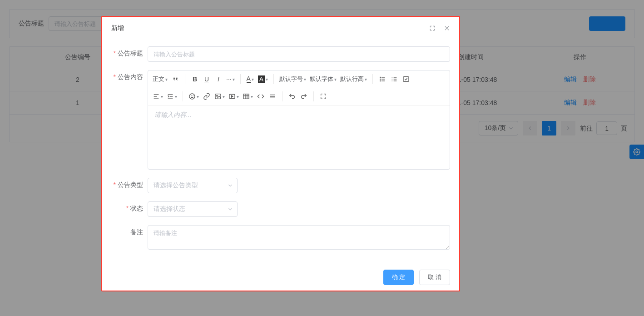  I want to click on tb-divider-icon, so click(272, 96).